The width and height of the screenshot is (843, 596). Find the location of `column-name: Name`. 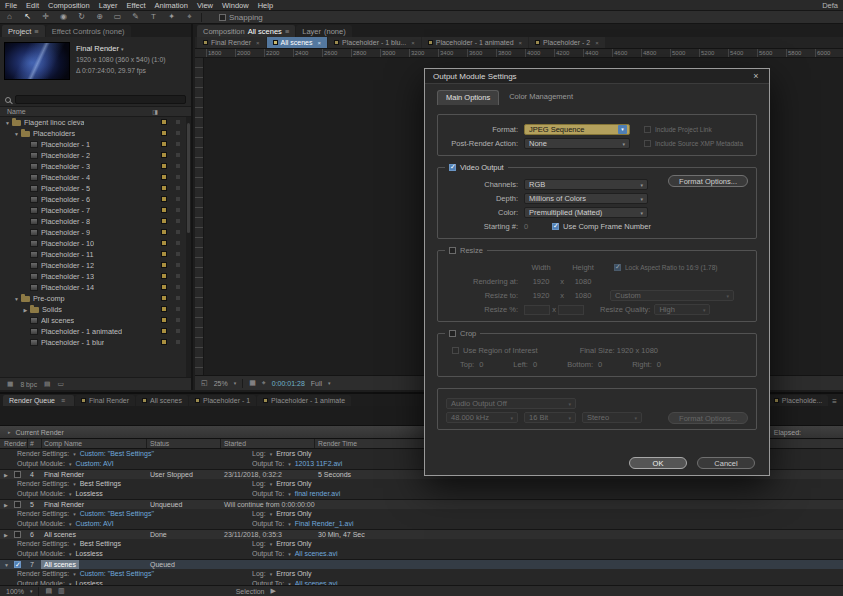

column-name: Name is located at coordinates (16, 112).